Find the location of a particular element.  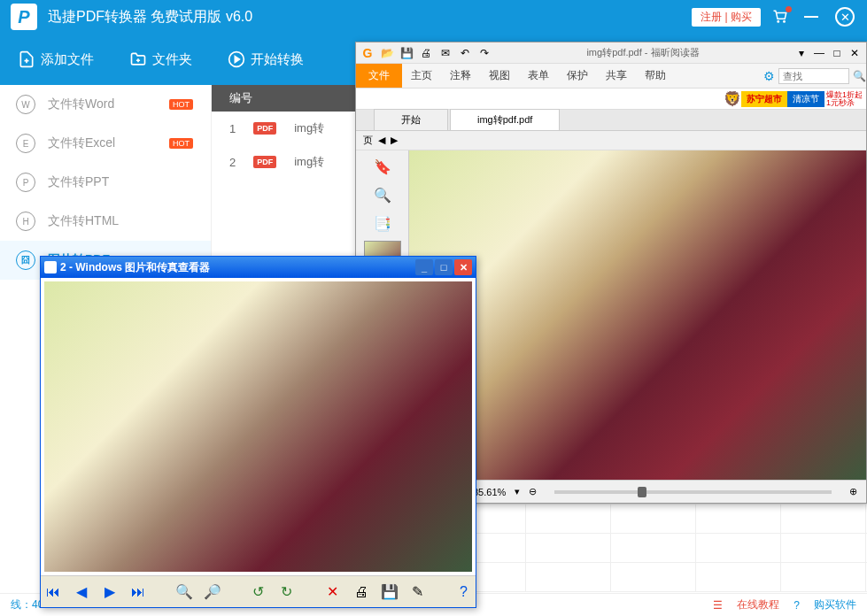

search-panel-icon: 🔍 is located at coordinates (383, 195).